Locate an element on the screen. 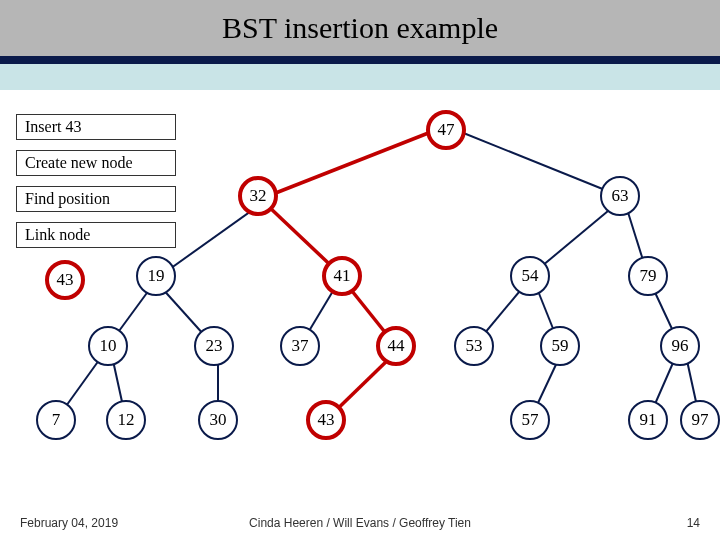  node-54: 54 is located at coordinates (530, 276).